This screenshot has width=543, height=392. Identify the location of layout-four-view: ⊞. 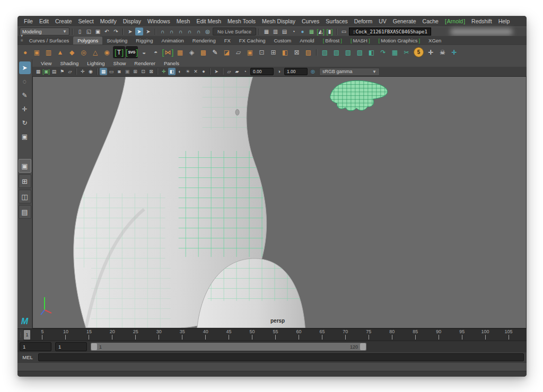
(25, 181).